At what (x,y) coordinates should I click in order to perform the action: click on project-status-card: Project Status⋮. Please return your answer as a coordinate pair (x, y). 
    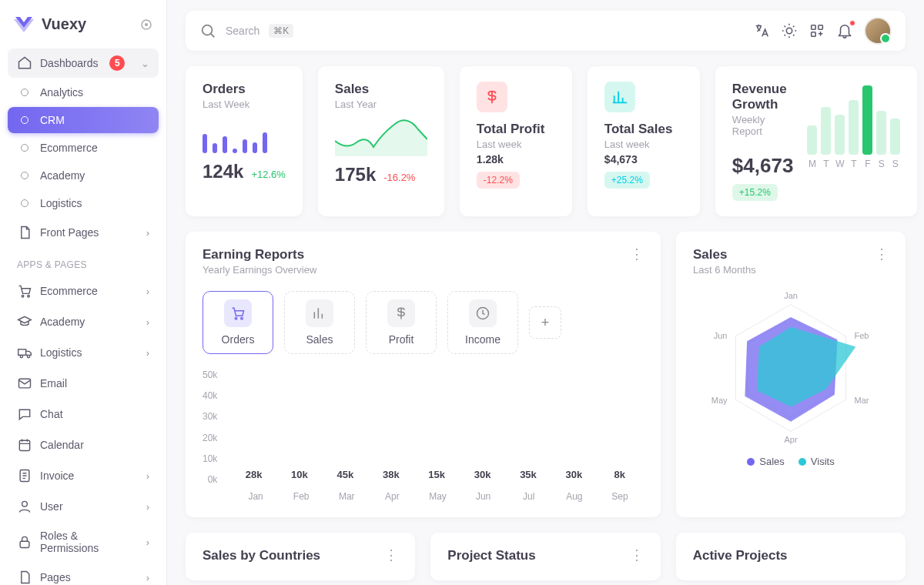
    Looking at the image, I should click on (545, 557).